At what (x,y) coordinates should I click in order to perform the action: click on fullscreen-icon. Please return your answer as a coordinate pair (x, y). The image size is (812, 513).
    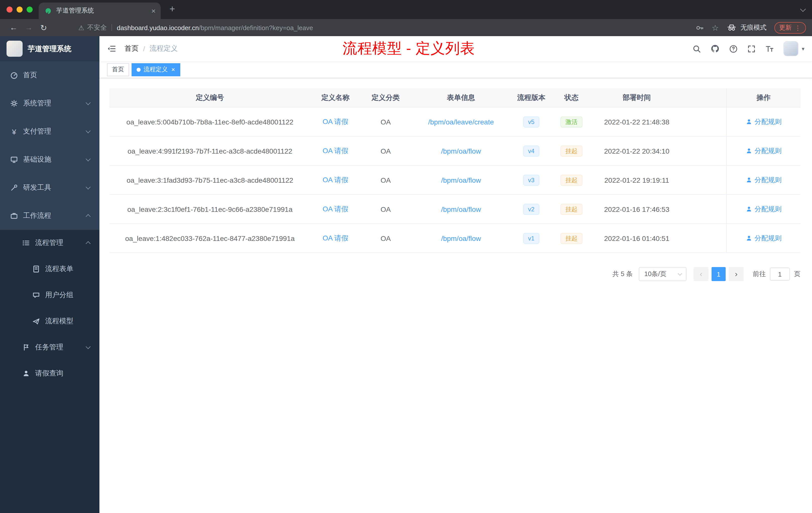
    Looking at the image, I should click on (752, 49).